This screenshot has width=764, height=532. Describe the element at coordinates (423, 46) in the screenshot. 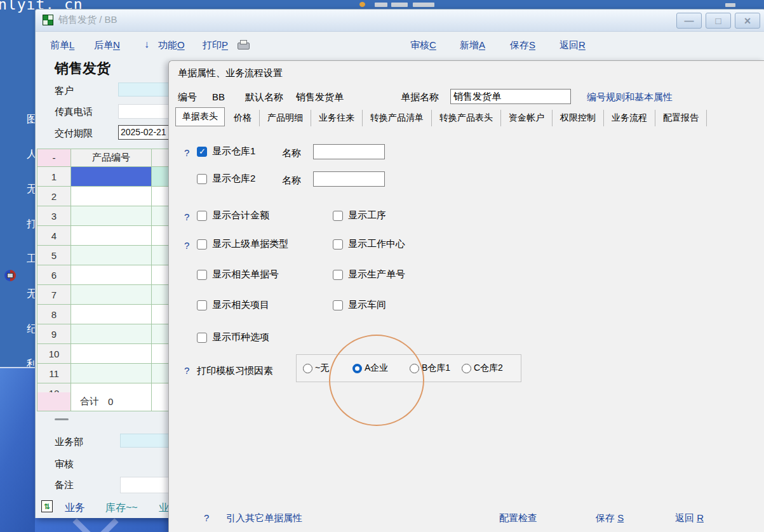

I see `audit-button: 审核C` at that location.